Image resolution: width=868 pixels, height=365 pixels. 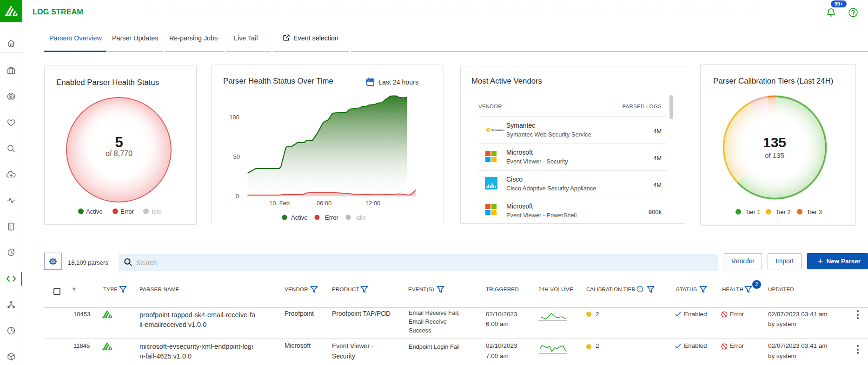 What do you see at coordinates (279, 203) in the screenshot?
I see `svg-text: 10. Feb` at bounding box center [279, 203].